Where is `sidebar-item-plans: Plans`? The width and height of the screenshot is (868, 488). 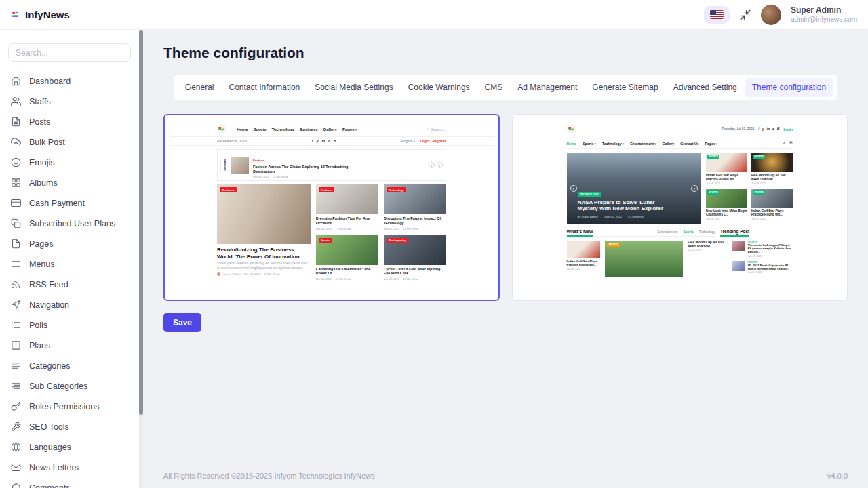 sidebar-item-plans: Plans is located at coordinates (69, 346).